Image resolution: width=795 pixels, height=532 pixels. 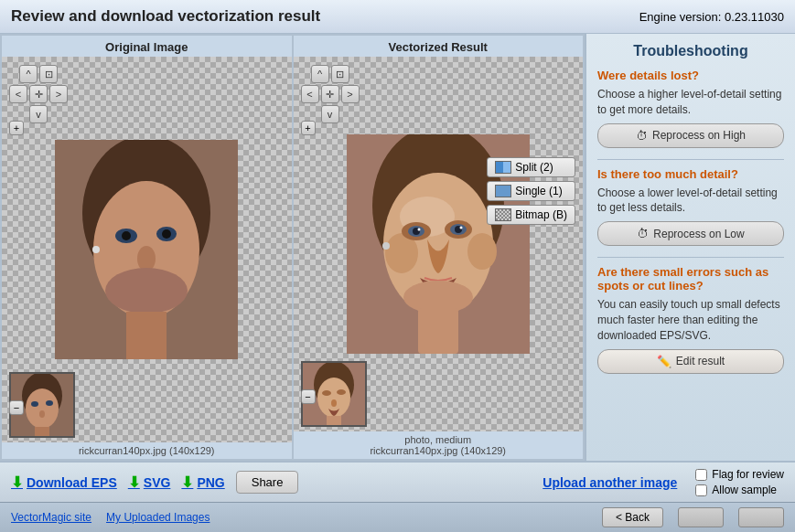 What do you see at coordinates (701, 475) in the screenshot?
I see `flag-review-checkbox` at bounding box center [701, 475].